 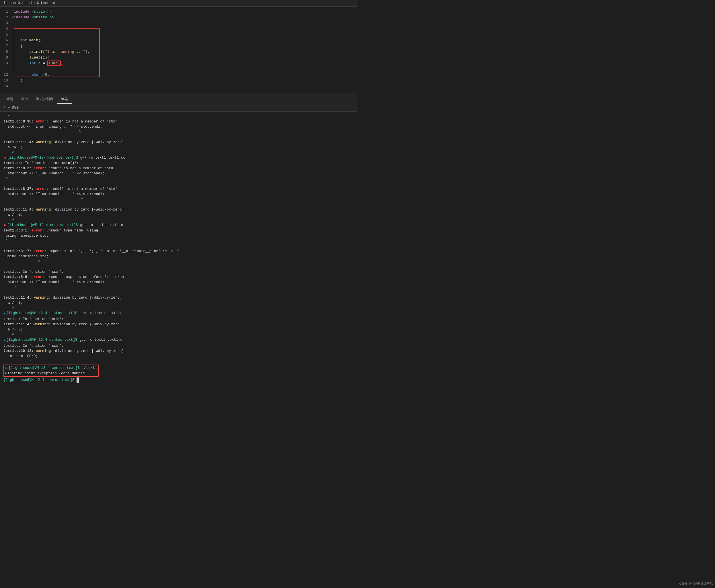 I want to click on tab-output: 输出, so click(x=25, y=100).